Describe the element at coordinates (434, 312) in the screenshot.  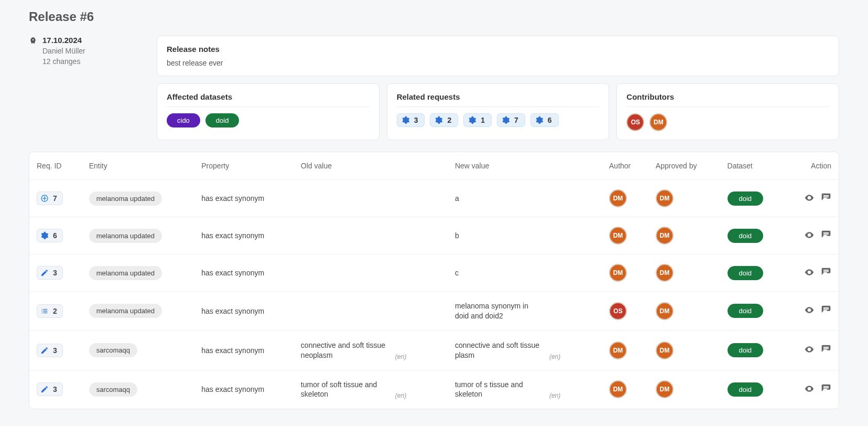
I see `table-row: 2melanoma updatedhas exact synonymmelano…` at that location.